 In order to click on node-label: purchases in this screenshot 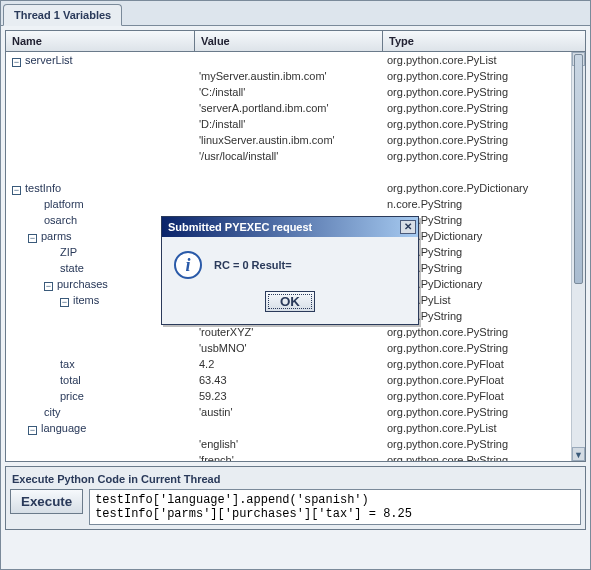, I will do `click(82, 284)`.